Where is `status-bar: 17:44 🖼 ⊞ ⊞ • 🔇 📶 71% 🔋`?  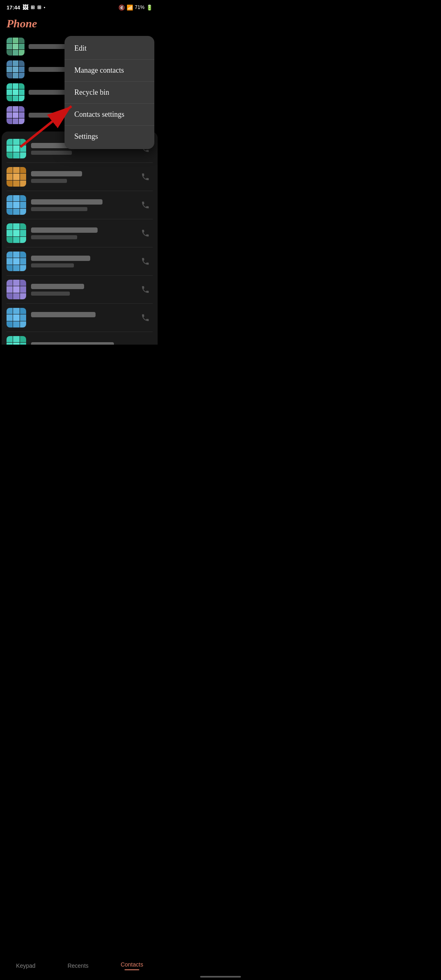 status-bar: 17:44 🖼 ⊞ ⊞ • 🔇 📶 71% 🔋 is located at coordinates (80, 7).